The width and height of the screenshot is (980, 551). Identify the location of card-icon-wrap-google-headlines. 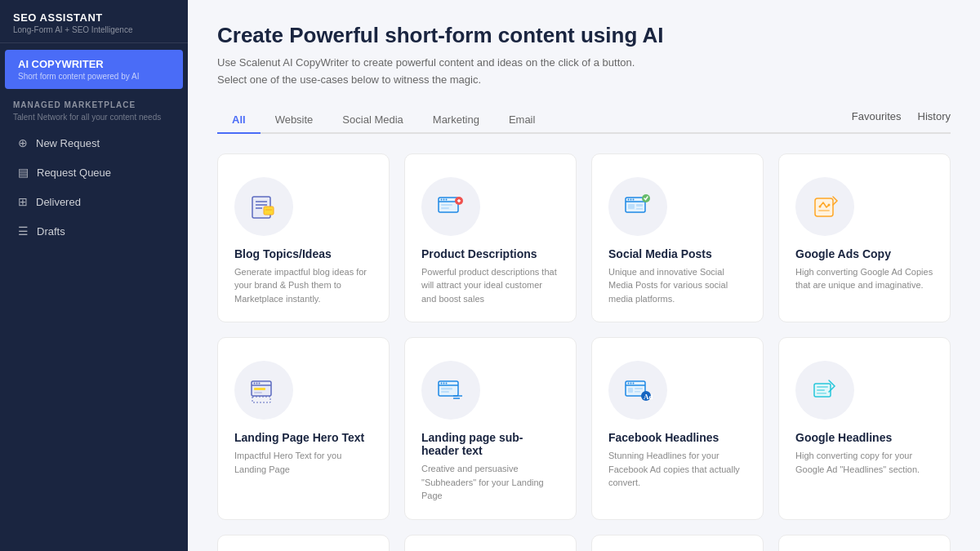
(825, 390).